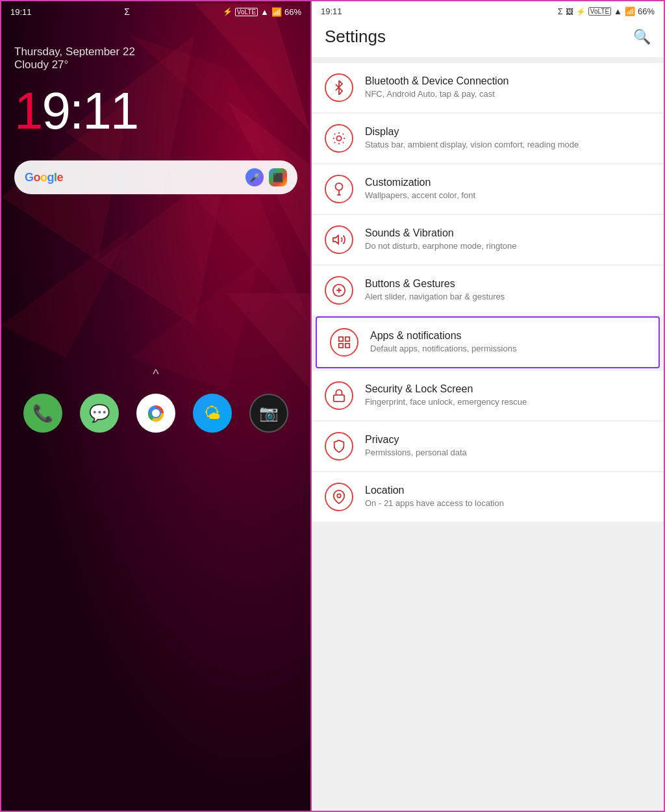  What do you see at coordinates (156, 49) in the screenshot?
I see `date-weather-widget: Thursday, September 22 Cloudy 27°` at bounding box center [156, 49].